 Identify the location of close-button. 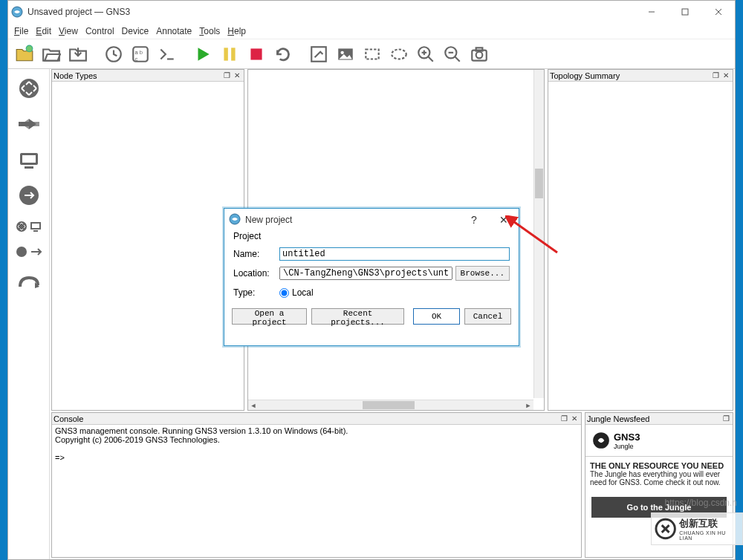
(718, 12).